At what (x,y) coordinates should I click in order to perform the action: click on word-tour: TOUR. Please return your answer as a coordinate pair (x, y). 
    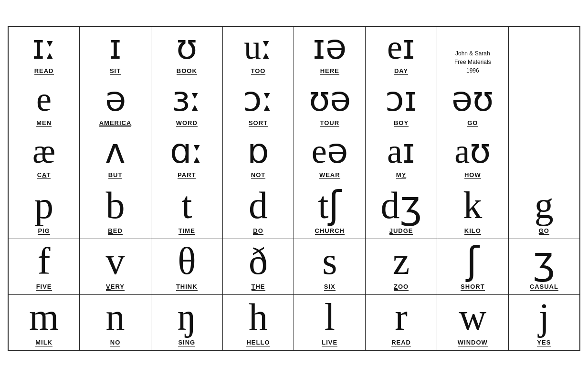
    Looking at the image, I should click on (329, 123).